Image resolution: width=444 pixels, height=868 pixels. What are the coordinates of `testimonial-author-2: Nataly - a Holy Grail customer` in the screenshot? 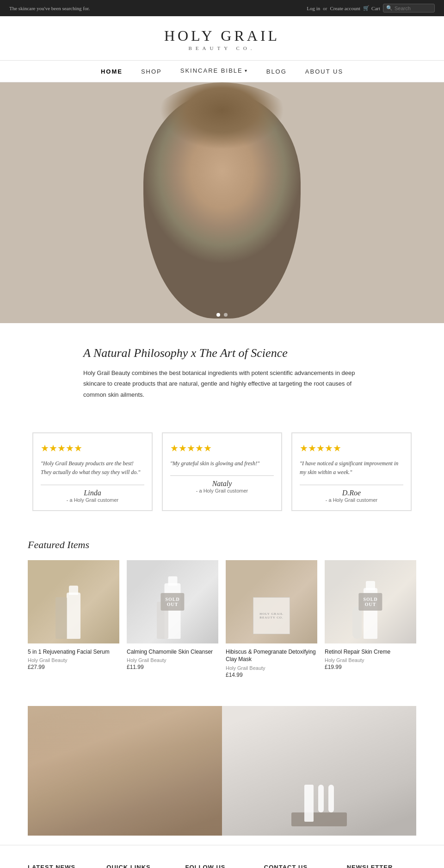 It's located at (222, 484).